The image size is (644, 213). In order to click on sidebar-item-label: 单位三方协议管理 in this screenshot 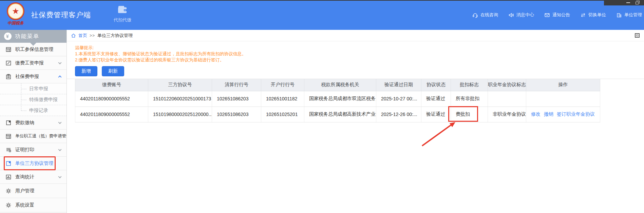, I will do `click(34, 163)`.